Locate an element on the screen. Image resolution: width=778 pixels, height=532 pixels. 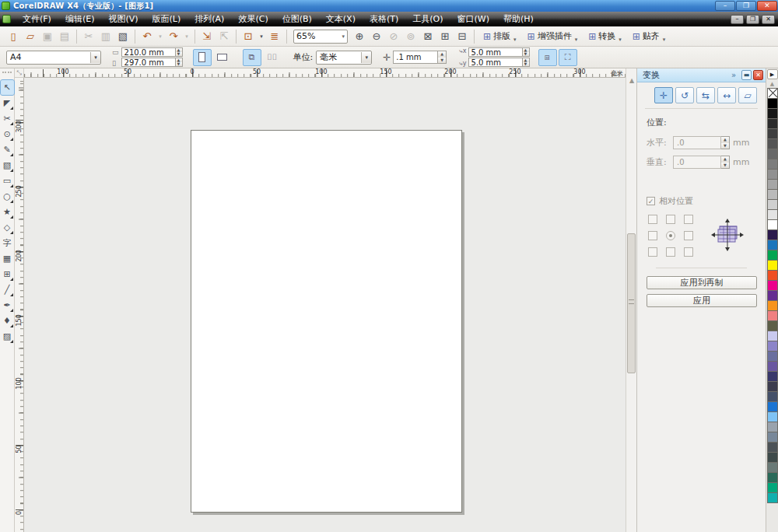
application-launcher-button: ⊡ is located at coordinates (248, 37).